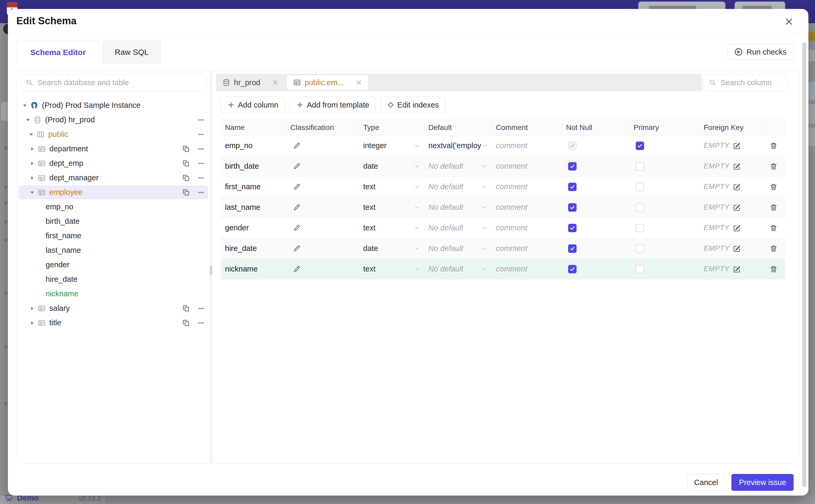 The height and width of the screenshot is (504, 815). I want to click on preview-issue-button: Preview issue, so click(762, 482).